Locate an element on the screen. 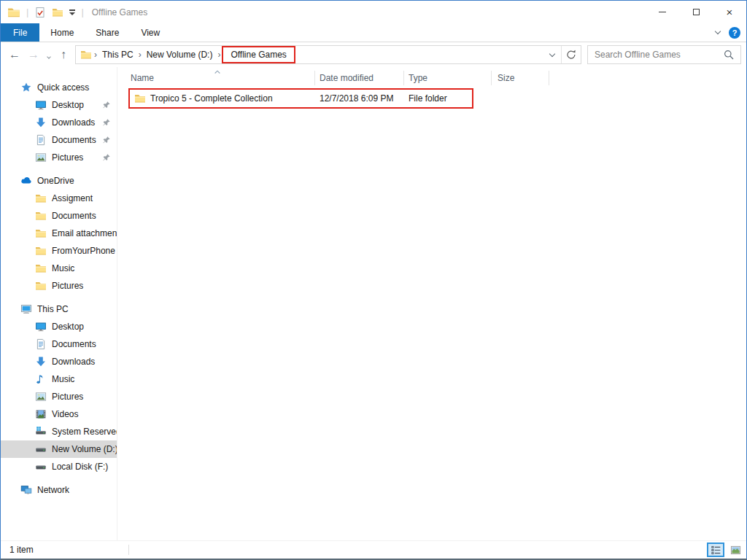 The image size is (747, 560). sidebar-item-documents: Documents is located at coordinates (58, 140).